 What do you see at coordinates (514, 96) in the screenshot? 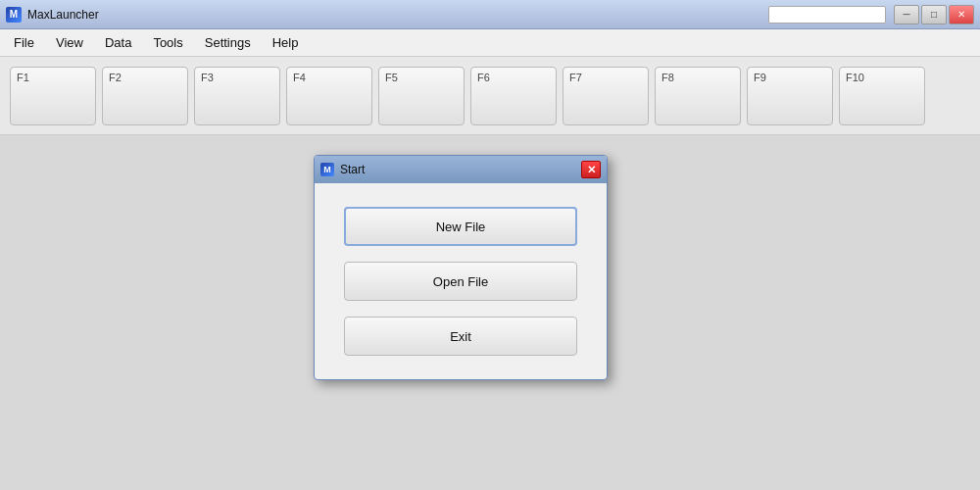
I see `fkey-f6: F6` at bounding box center [514, 96].